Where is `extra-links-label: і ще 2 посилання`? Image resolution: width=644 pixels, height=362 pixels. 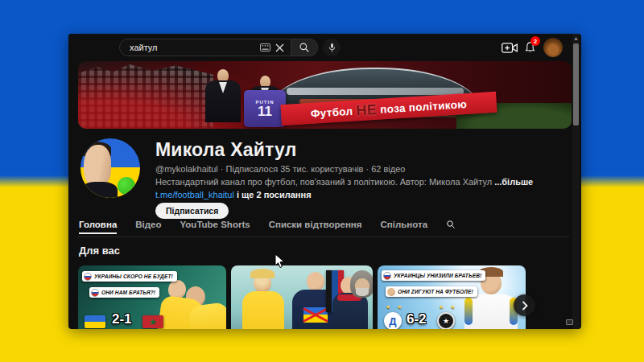 extra-links-label: і ще 2 посилання is located at coordinates (273, 195).